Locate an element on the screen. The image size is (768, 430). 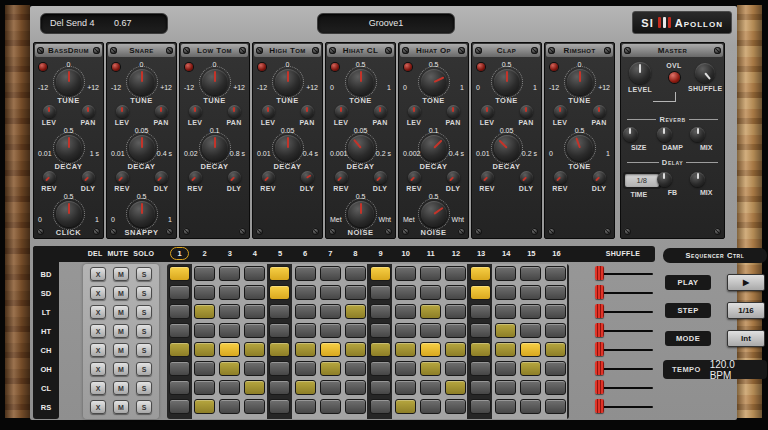
tempo-display: TEMPO 120.0 BPM is located at coordinates (715, 370).